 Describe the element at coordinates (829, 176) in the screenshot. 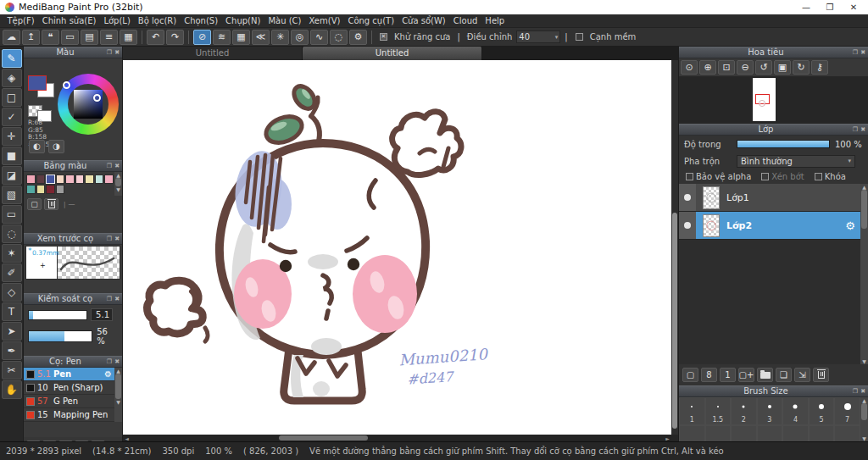

I see `layer-checkbox-option: Khóa` at that location.